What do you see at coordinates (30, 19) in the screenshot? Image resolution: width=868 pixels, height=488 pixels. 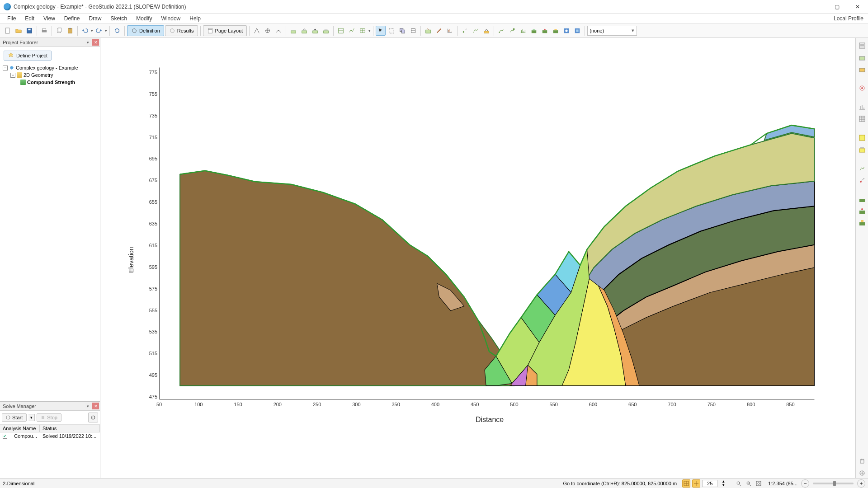 I see `menu-edit: Edit` at bounding box center [30, 19].